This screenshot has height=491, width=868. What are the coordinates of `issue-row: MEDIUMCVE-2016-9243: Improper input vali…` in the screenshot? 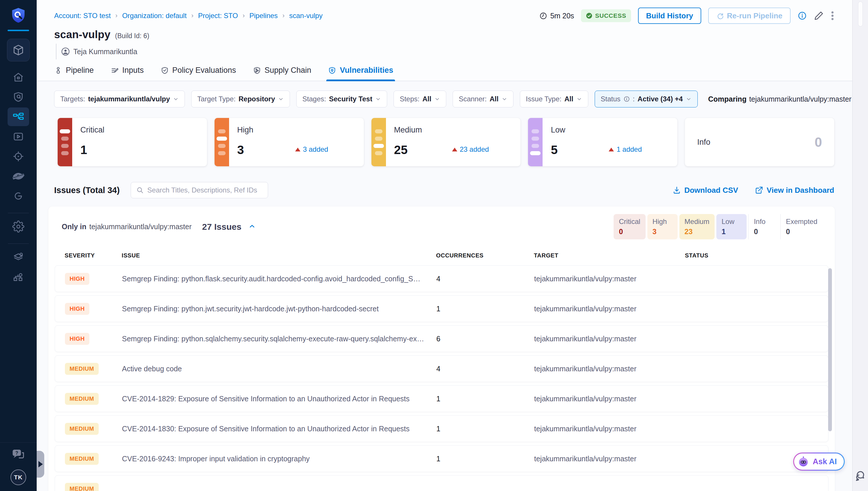 It's located at (441, 459).